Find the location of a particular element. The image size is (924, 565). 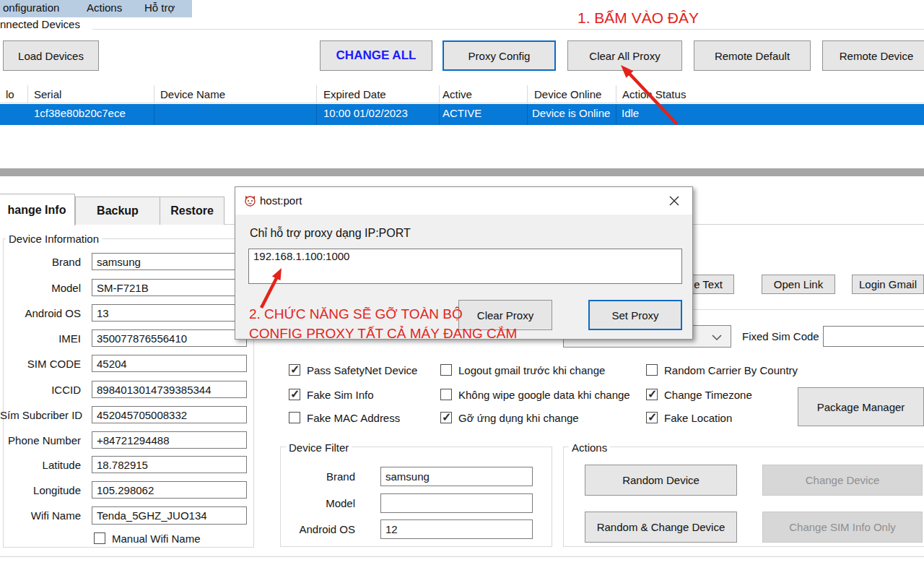

fake-mac-address-label: Fake MAC Address is located at coordinates (354, 418).